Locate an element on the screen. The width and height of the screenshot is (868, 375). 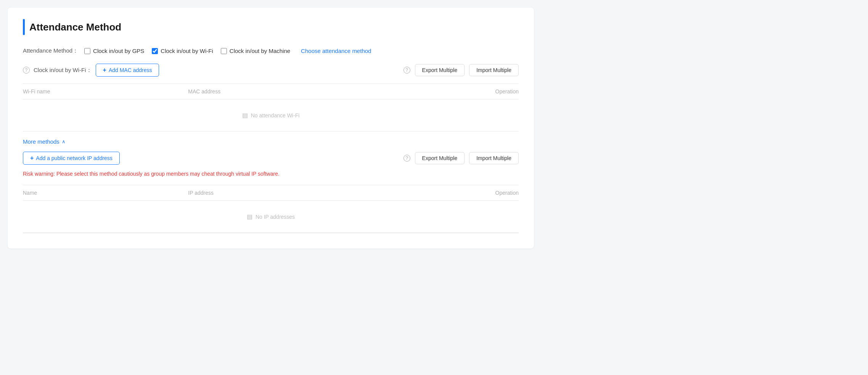
ip-col-operation: Operation is located at coordinates (436, 193).